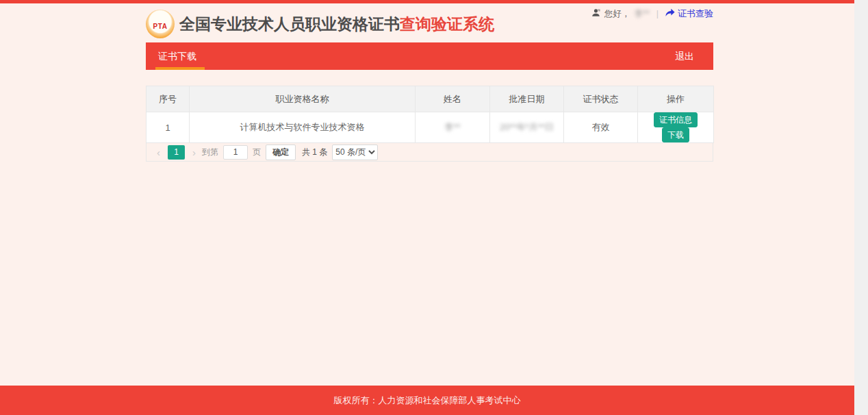 This screenshot has width=868, height=415. I want to click on certificate-info-button: 证书信息, so click(676, 120).